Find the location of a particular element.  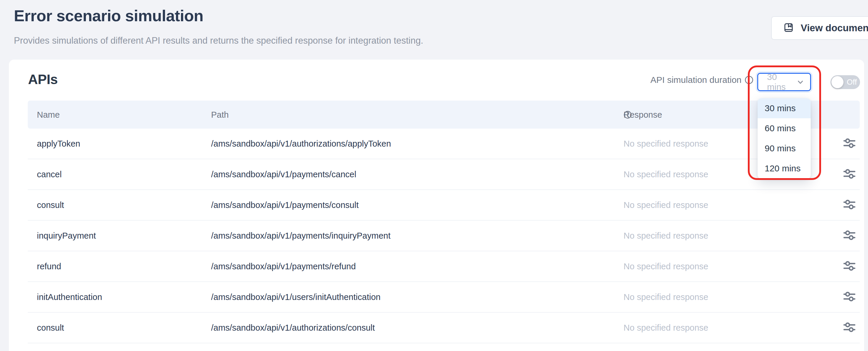

cell-api-name: inquiryPayment is located at coordinates (67, 236).